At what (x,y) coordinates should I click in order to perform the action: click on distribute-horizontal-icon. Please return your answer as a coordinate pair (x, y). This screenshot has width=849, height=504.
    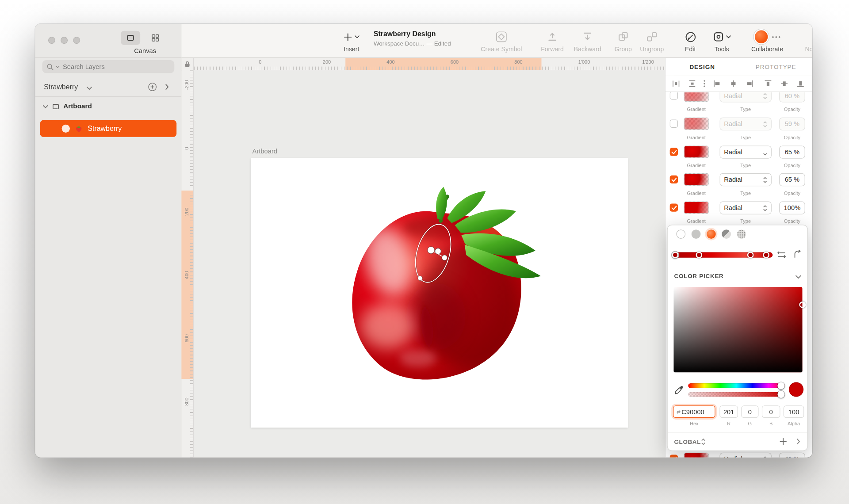
    Looking at the image, I should click on (676, 84).